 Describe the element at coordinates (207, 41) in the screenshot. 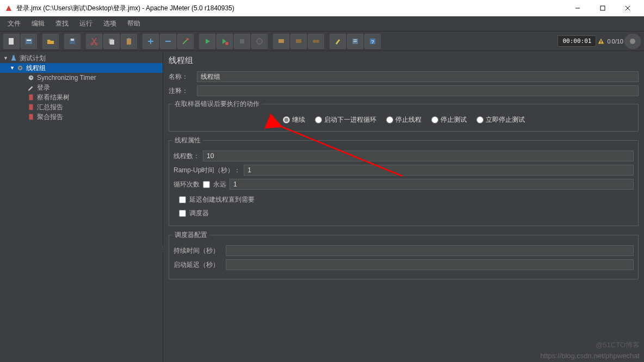

I see `start-button` at that location.